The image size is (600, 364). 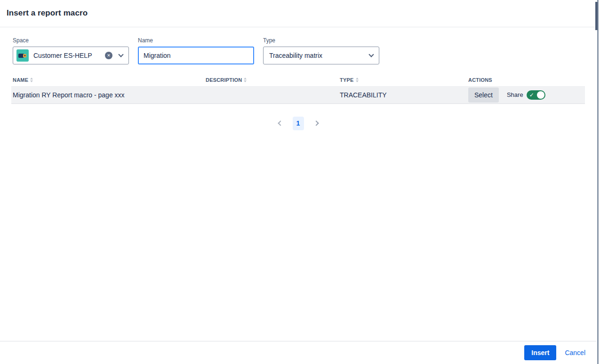 What do you see at coordinates (404, 80) in the screenshot?
I see `column-header-type: TYPE` at bounding box center [404, 80].